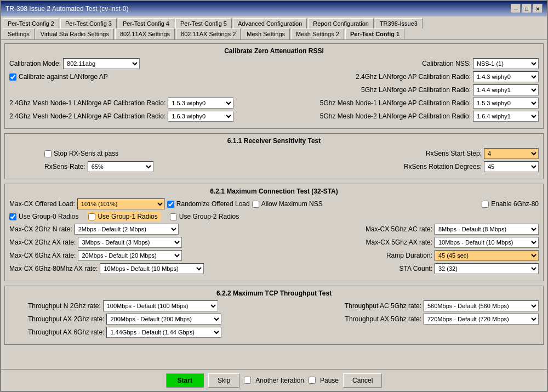  I want to click on throughput-ax-6g-select: 1.44Gbps - Default (1.44 Gbps), so click(164, 332).